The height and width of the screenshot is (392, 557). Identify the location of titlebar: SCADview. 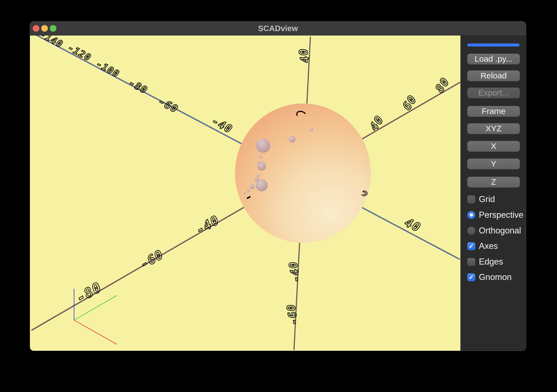
(278, 29).